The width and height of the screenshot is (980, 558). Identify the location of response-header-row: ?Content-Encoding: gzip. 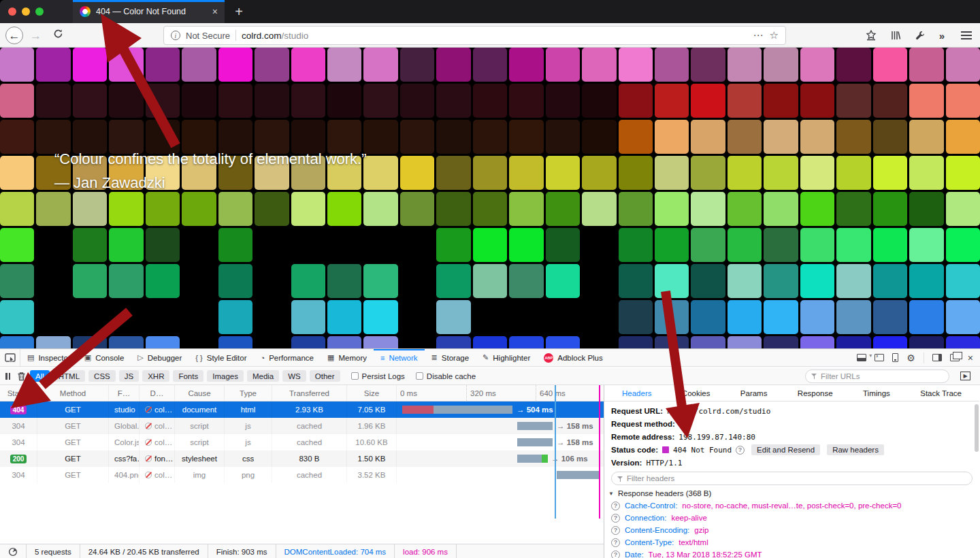
(795, 530).